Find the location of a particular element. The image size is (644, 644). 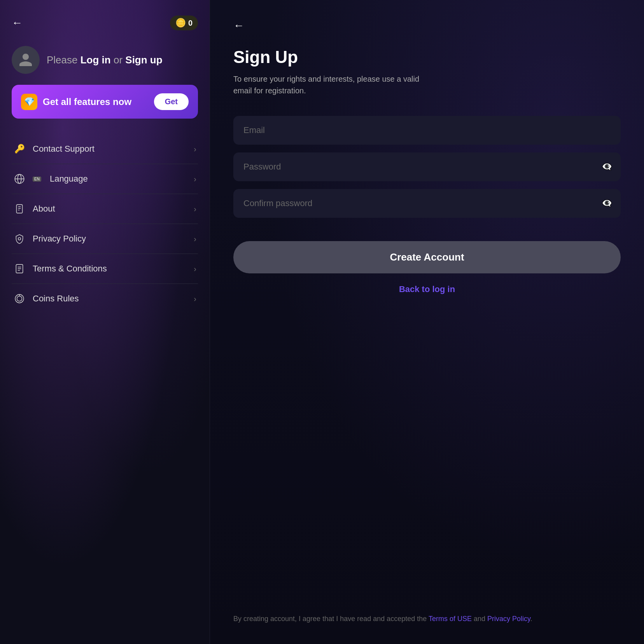

promo-left: 💎 Get all features now is located at coordinates (76, 102).